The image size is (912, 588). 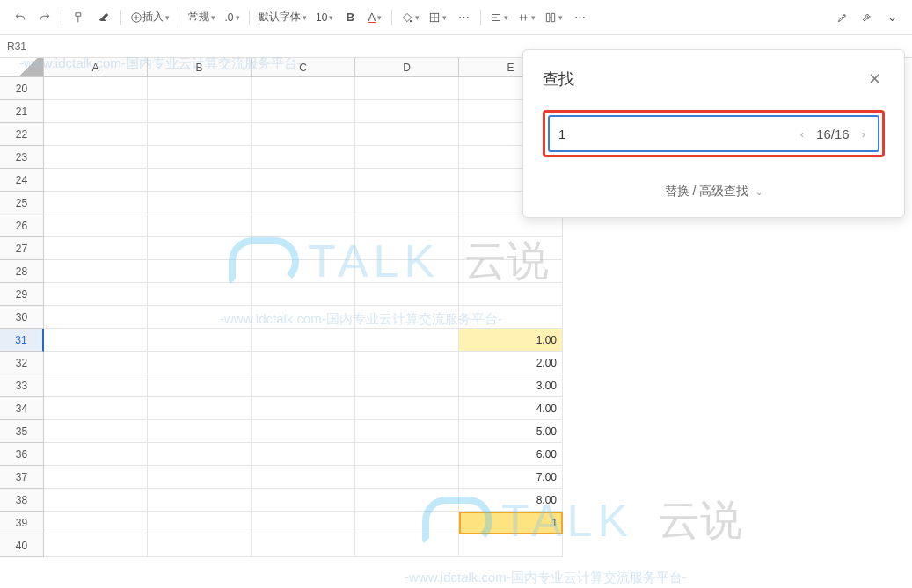 I want to click on row-header: 22, so click(x=22, y=134).